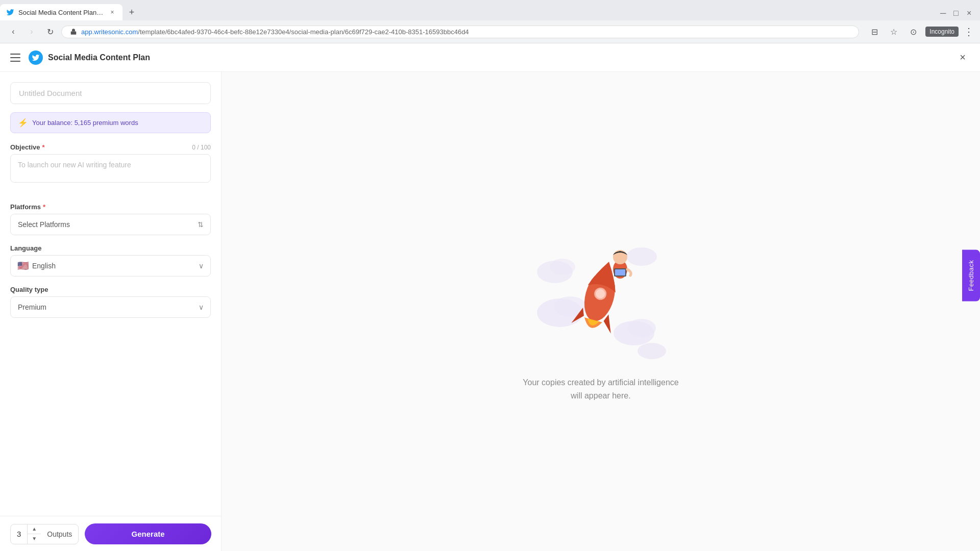 The width and height of the screenshot is (980, 551). Describe the element at coordinates (13, 32) in the screenshot. I see `back-btn: ‹` at that location.